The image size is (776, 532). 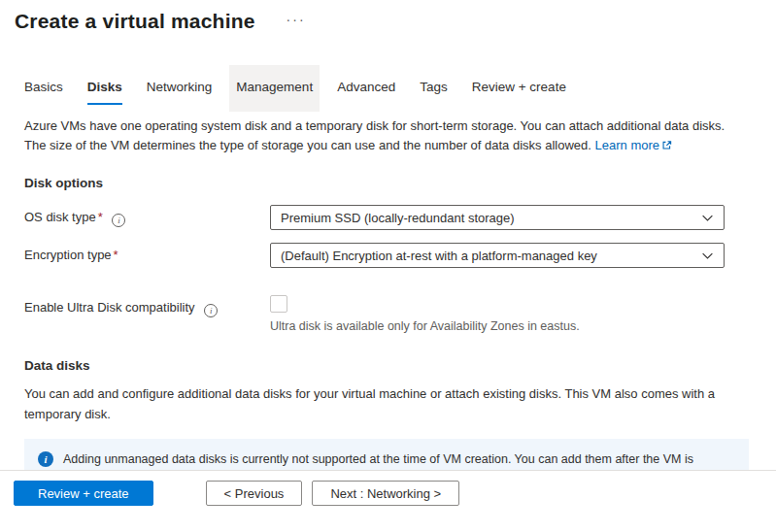 What do you see at coordinates (274, 88) in the screenshot?
I see `tab-management: Management` at bounding box center [274, 88].